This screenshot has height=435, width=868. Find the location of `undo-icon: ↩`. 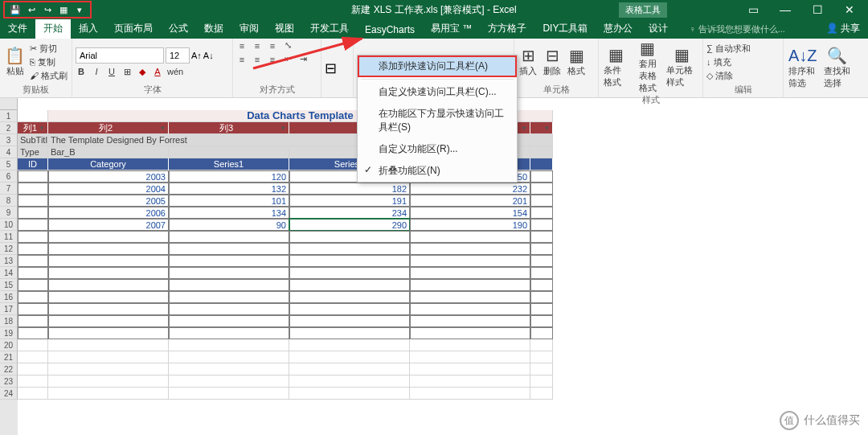

undo-icon: ↩ is located at coordinates (31, 10).